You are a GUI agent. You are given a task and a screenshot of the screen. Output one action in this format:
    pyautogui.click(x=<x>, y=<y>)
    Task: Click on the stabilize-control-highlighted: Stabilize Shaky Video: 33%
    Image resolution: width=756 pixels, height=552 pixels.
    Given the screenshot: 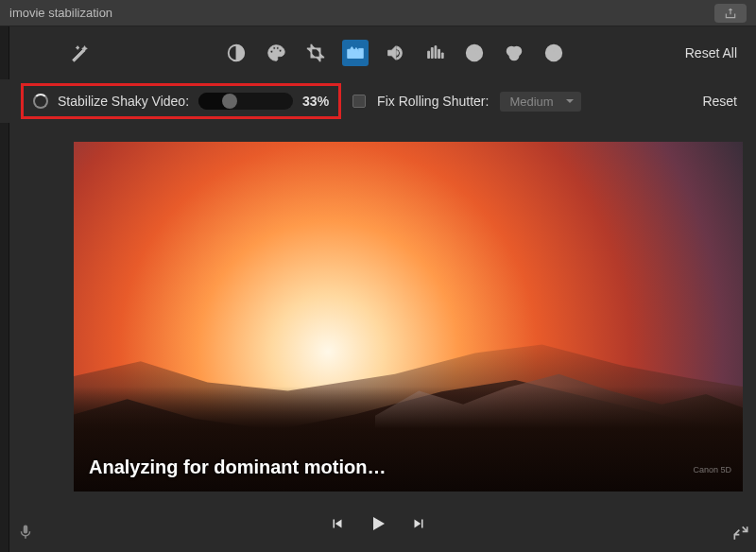 What is the action you would take?
    pyautogui.click(x=181, y=101)
    